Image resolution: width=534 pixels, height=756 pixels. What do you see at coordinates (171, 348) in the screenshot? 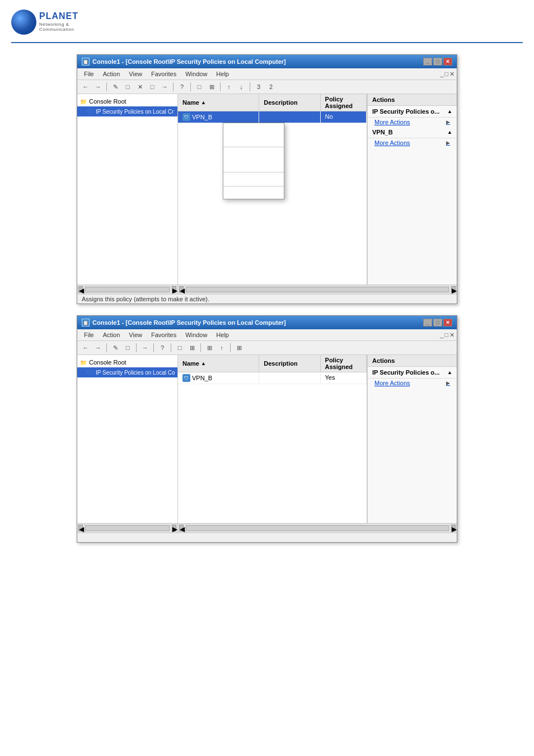
I see `tb-sep-2d` at bounding box center [171, 348].